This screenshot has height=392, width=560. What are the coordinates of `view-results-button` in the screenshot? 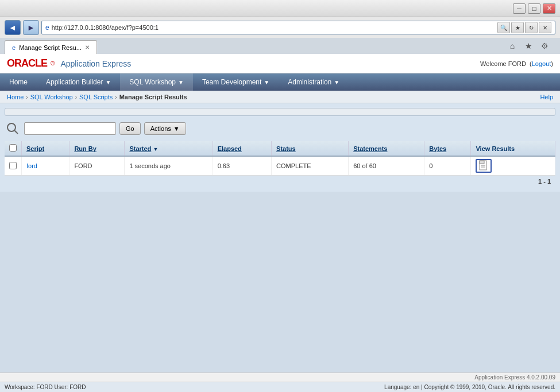 It's located at (484, 166).